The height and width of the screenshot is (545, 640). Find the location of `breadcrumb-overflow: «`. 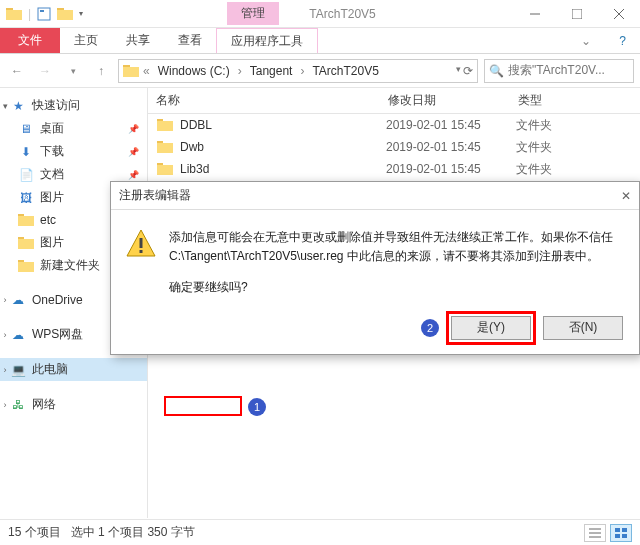

breadcrumb-overflow: « is located at coordinates (146, 71).